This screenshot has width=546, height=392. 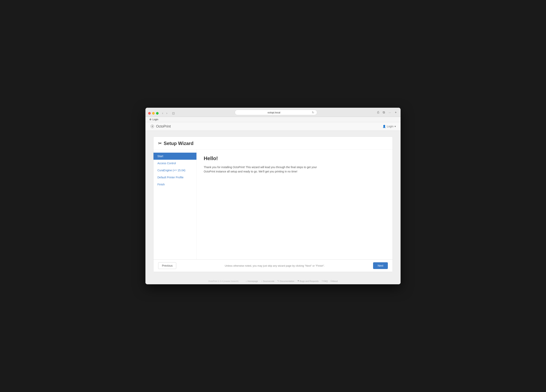 I want to click on doc-icon: ✎, so click(x=278, y=281).